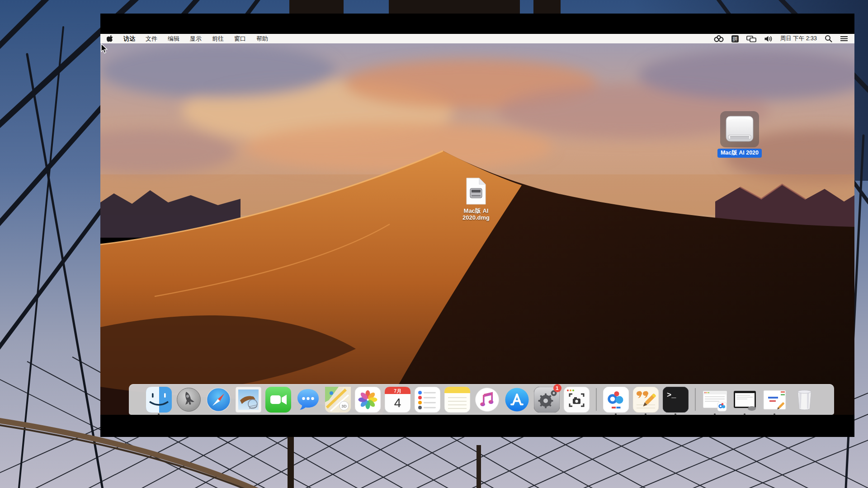  What do you see at coordinates (368, 399) in the screenshot?
I see `dock-photos-icon` at bounding box center [368, 399].